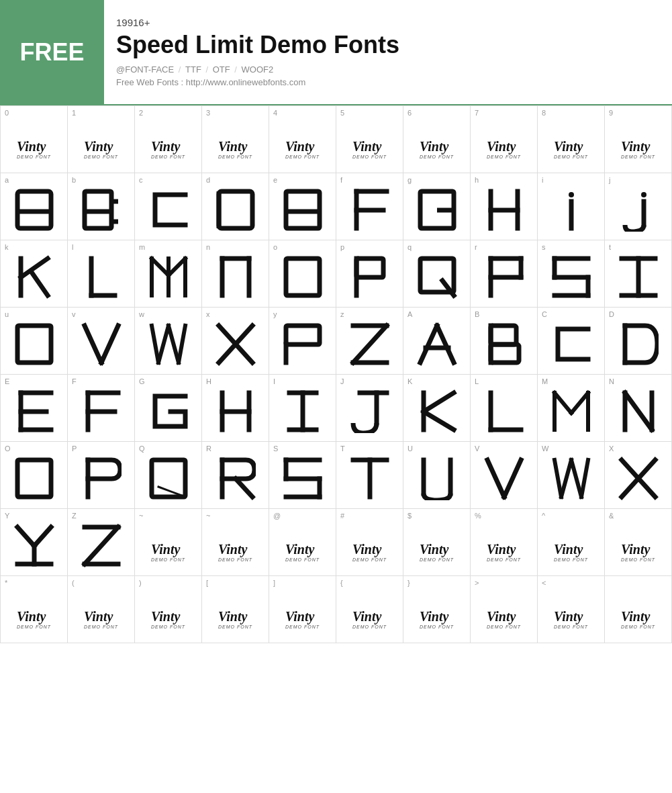  What do you see at coordinates (370, 341) in the screenshot?
I see `glyph-cell-z: z` at bounding box center [370, 341].